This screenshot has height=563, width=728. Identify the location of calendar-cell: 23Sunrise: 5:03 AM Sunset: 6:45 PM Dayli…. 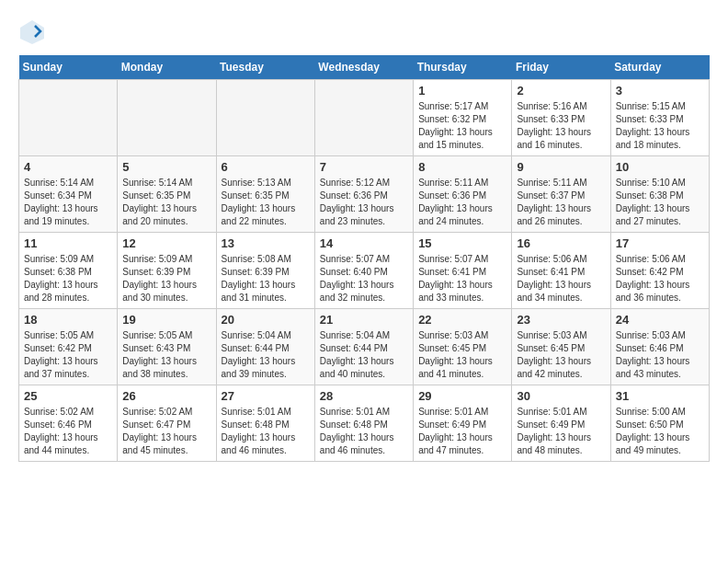
(561, 348).